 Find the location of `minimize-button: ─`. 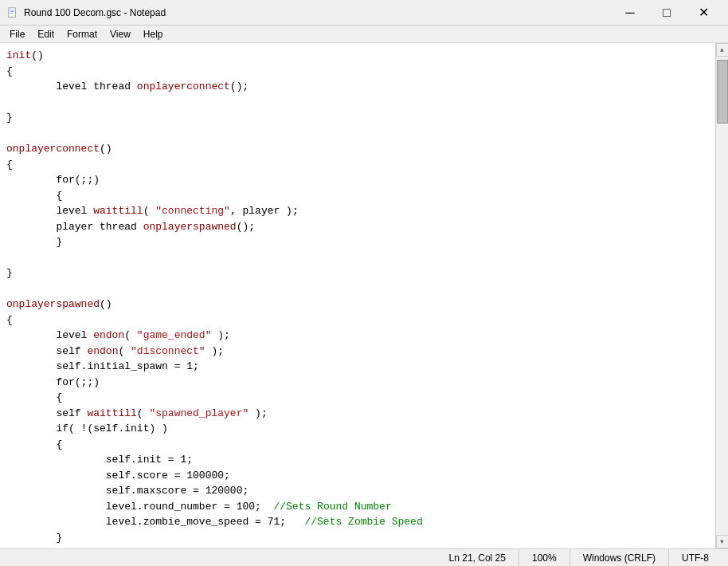

minimize-button: ─ is located at coordinates (630, 13).